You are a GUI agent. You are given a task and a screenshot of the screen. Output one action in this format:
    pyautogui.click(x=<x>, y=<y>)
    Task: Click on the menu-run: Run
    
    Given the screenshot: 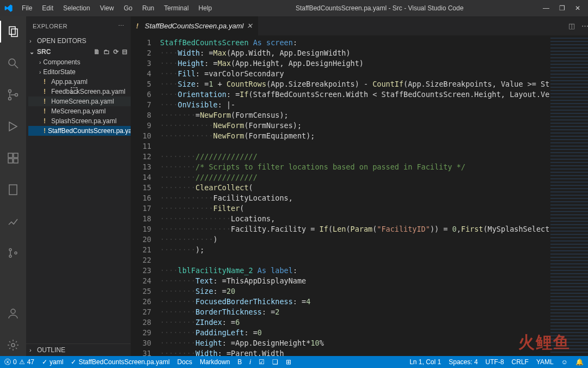 What is the action you would take?
    pyautogui.click(x=148, y=8)
    